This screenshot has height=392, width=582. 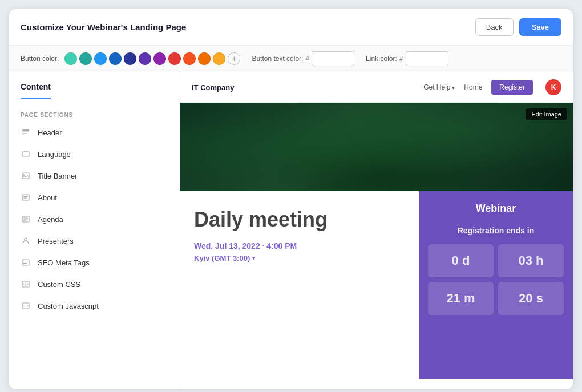 I want to click on sidebar-item-custom-css-label: Custom CSS, so click(x=59, y=284).